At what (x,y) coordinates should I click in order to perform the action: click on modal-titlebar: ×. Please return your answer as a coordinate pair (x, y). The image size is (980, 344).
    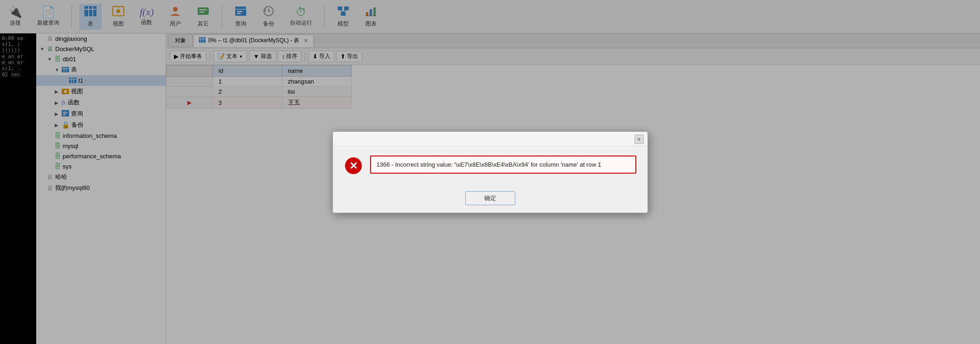
    Looking at the image, I should click on (490, 139).